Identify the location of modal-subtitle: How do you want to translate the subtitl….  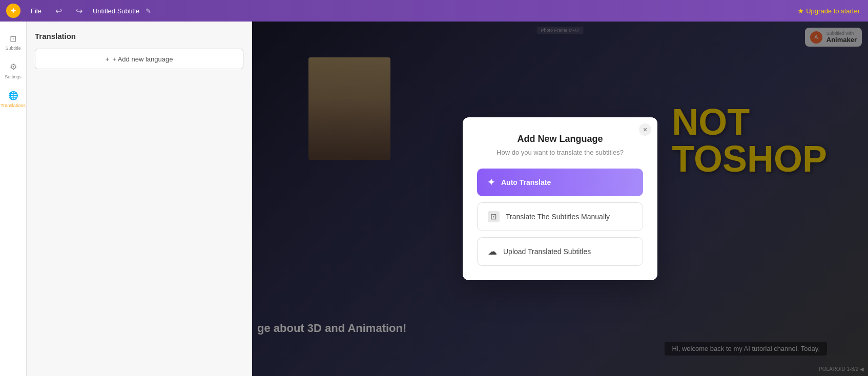
(560, 153).